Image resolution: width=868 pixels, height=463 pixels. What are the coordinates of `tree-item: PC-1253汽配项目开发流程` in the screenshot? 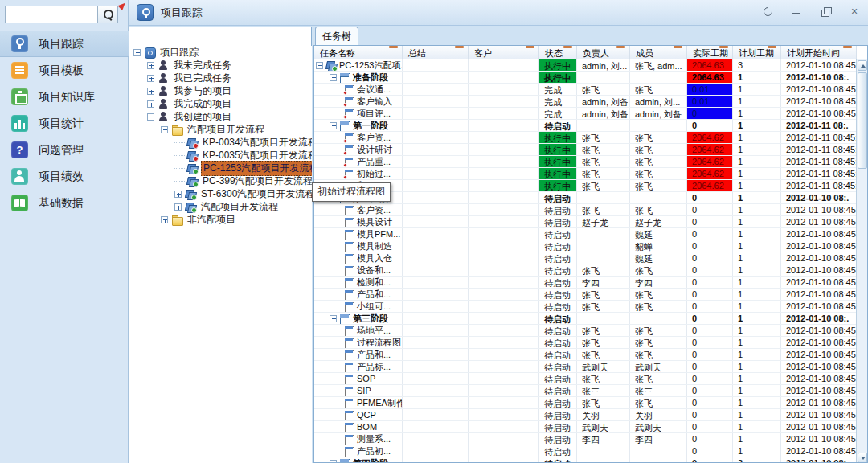 It's located at (220, 168).